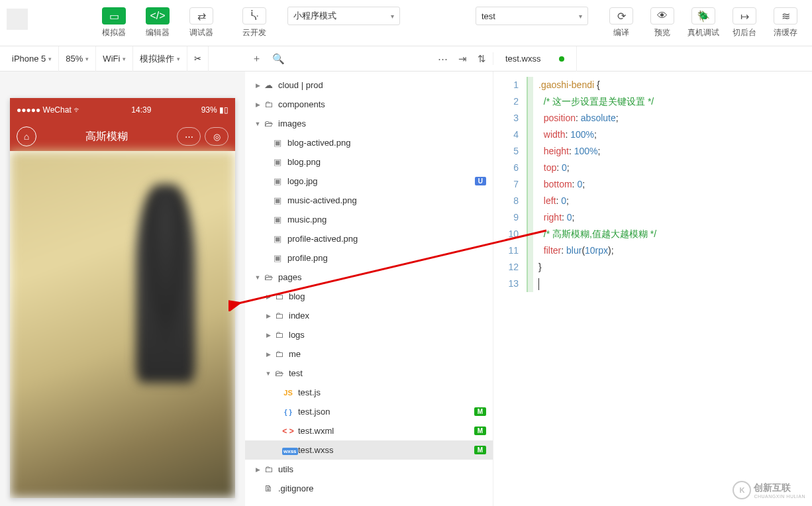  I want to click on home-icon: ⌂, so click(26, 136).